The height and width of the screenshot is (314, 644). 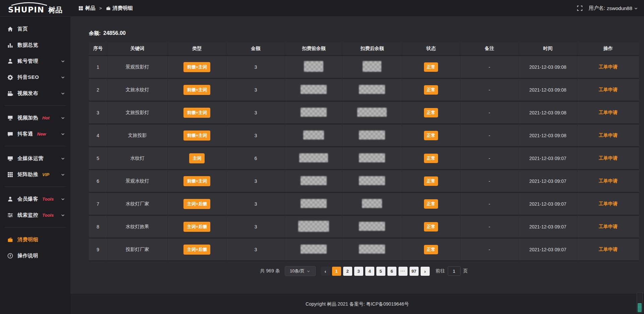 What do you see at coordinates (35, 134) in the screenshot?
I see `sidebar-item-douketong: 抖客通 New` at bounding box center [35, 134].